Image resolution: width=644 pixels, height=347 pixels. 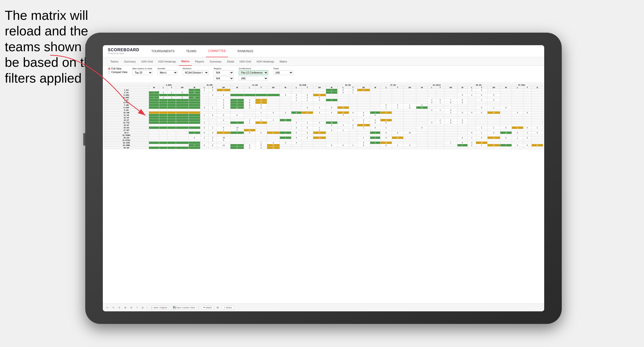 I want to click on subnav-teams: Teams, so click(x=114, y=62).